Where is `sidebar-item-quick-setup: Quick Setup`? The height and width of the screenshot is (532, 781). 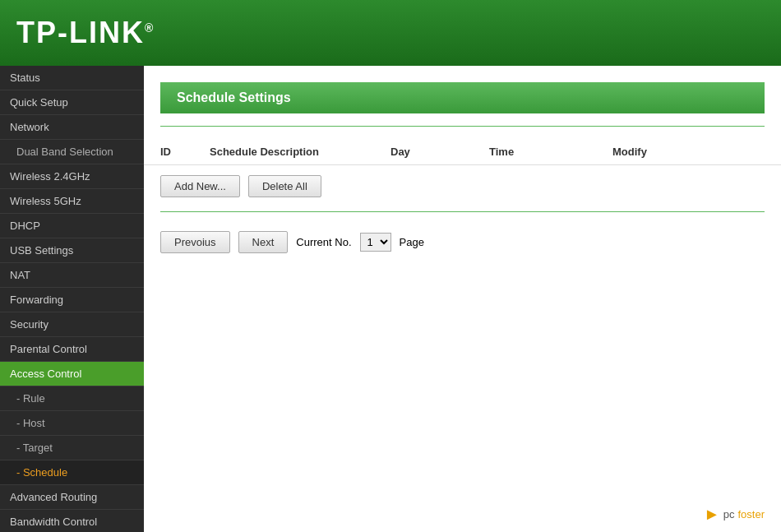
sidebar-item-quick-setup: Quick Setup is located at coordinates (72, 103).